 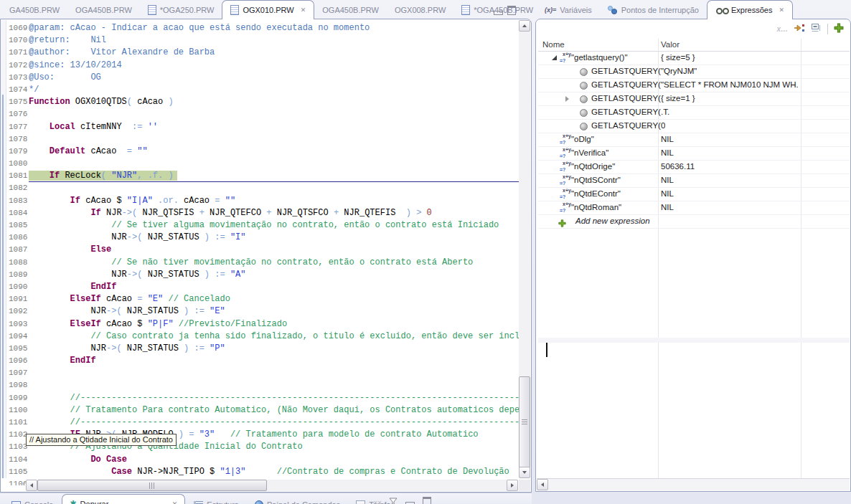 What do you see at coordinates (268, 10) in the screenshot?
I see `editor-tab-ogx010prw: OGX010.PRW✕` at bounding box center [268, 10].